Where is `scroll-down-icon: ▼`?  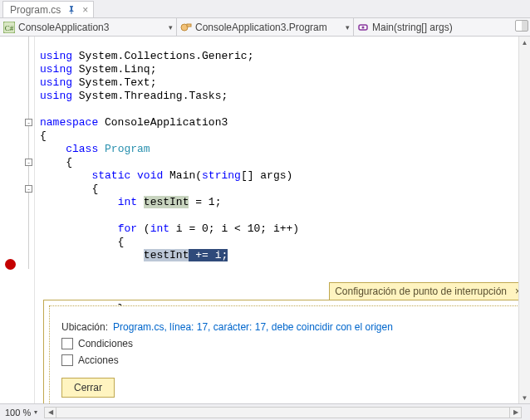
scroll-down-icon: ▼ is located at coordinates (525, 398).